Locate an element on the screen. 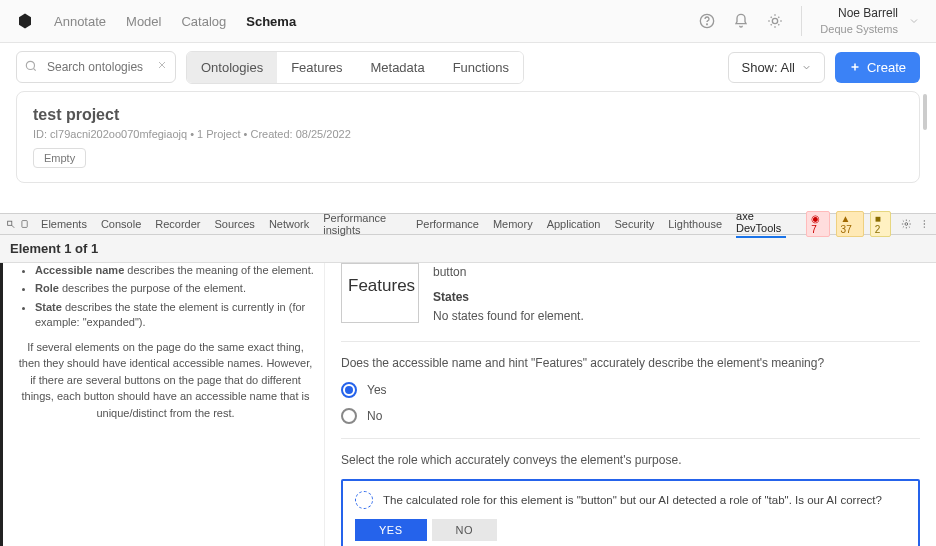 This screenshot has height=546, width=936. show-label: Show: All is located at coordinates (768, 68).